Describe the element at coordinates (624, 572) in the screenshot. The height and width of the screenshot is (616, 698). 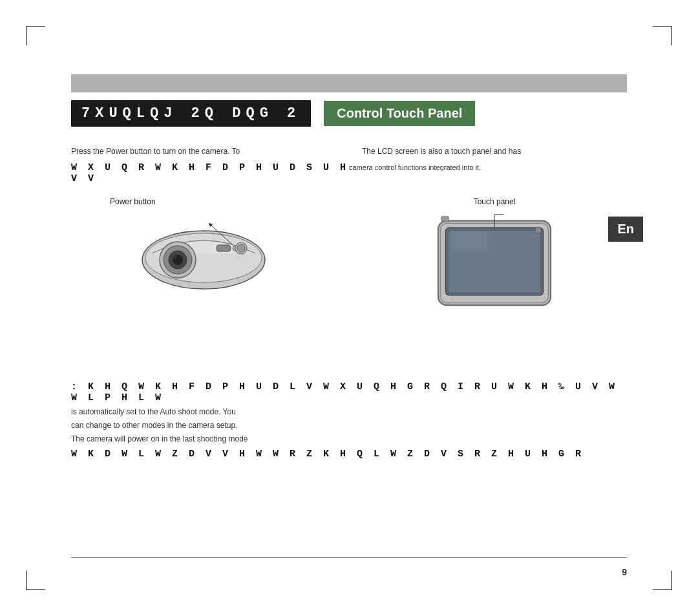
I see `page-number: 9` at that location.